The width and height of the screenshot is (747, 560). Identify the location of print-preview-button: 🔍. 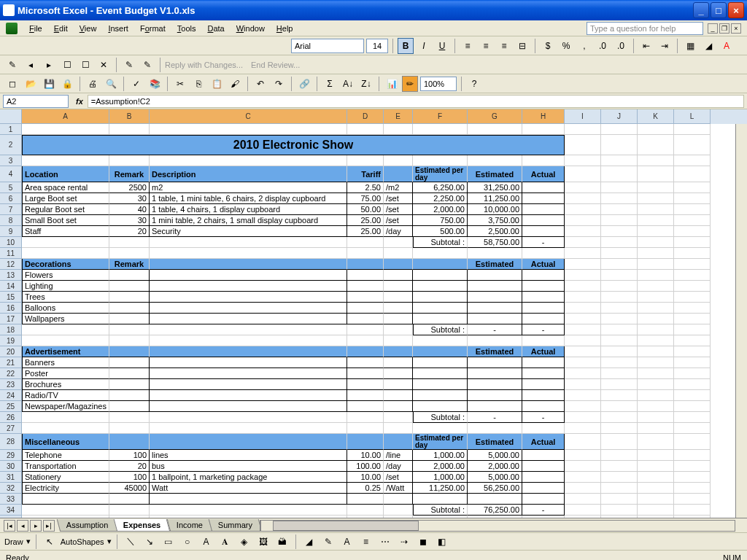
(111, 84).